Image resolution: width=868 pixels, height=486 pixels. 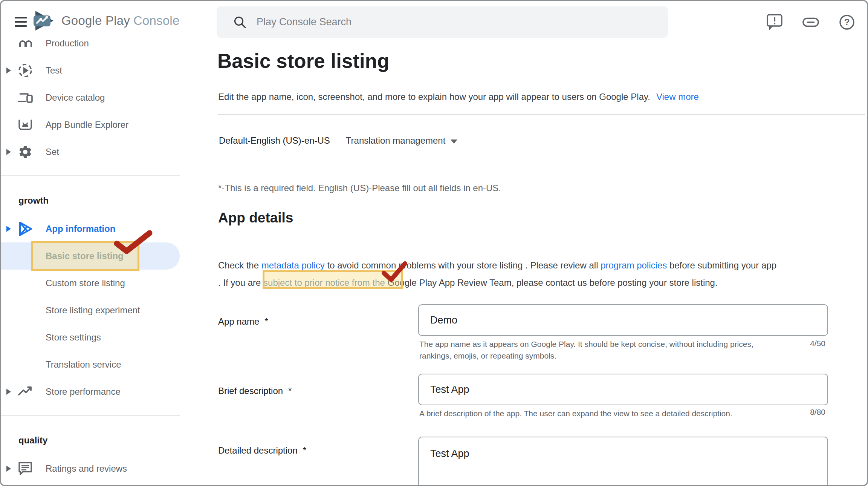 What do you see at coordinates (84, 365) in the screenshot?
I see `sidebar-item-label: Translation service` at bounding box center [84, 365].